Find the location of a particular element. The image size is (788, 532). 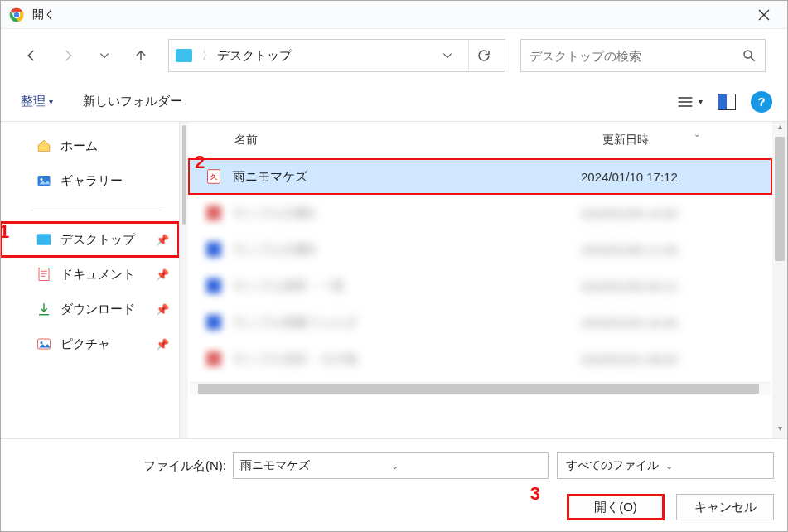

organize-menu: 整理 ▾ is located at coordinates (36, 101).